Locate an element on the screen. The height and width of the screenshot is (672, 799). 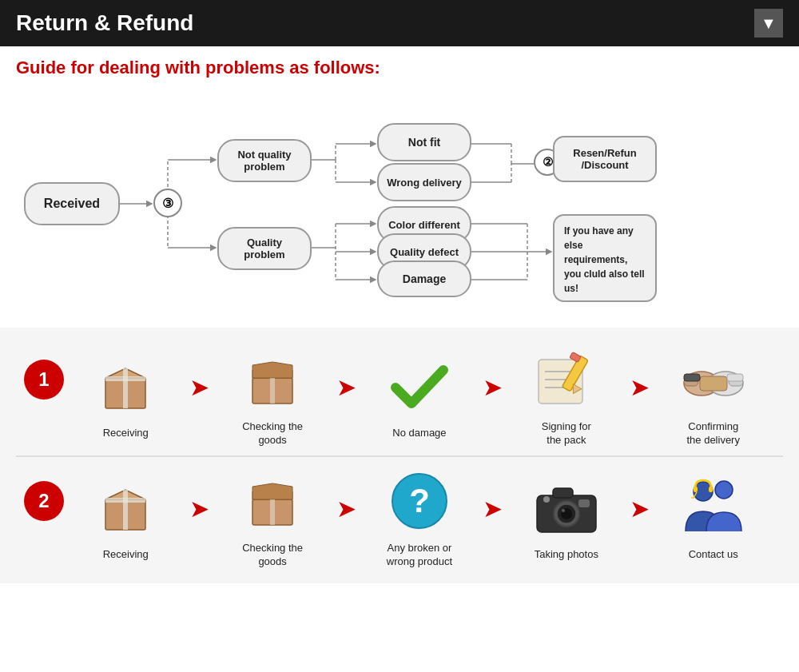
person-headset-icon is located at coordinates (714, 507).